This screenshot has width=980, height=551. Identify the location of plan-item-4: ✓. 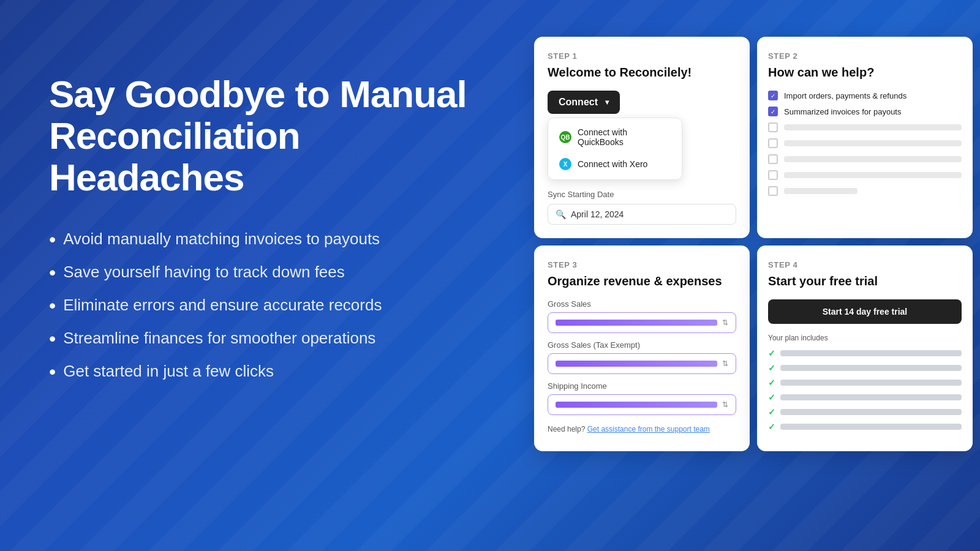
(865, 397).